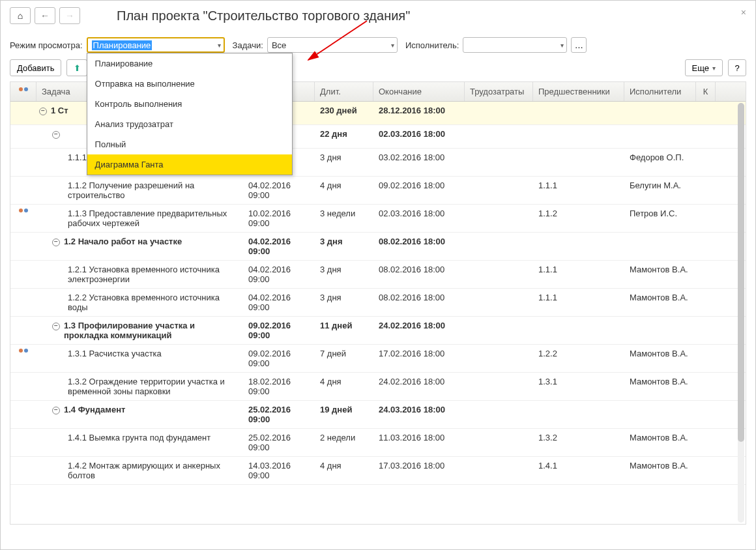  I want to click on predecessor-cell: 1.4.1, so click(579, 470).